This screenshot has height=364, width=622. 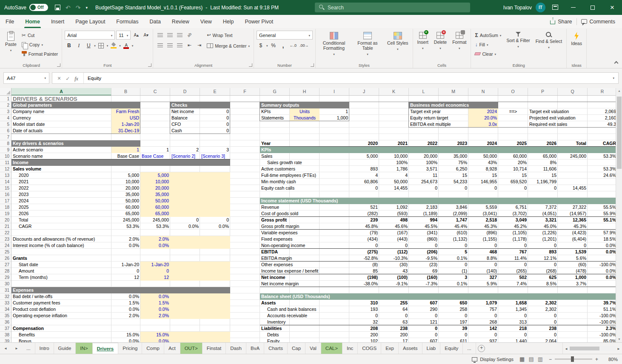 I want to click on cell-A10: Scenario name, so click(x=61, y=156).